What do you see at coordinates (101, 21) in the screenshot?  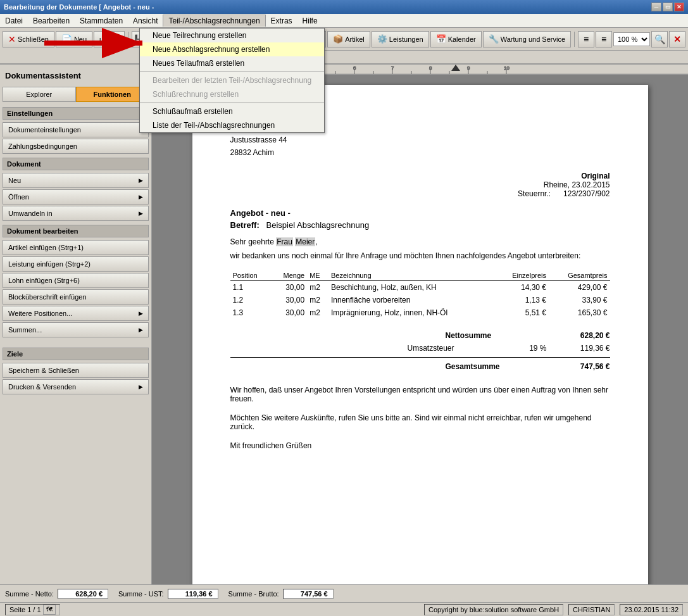 I see `menu-stammdaten: Stammdaten` at bounding box center [101, 21].